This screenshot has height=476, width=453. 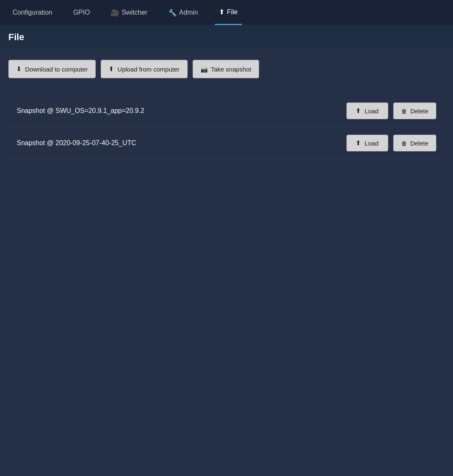 I want to click on upload-from-computer-button: Upload from computer, so click(x=144, y=69).